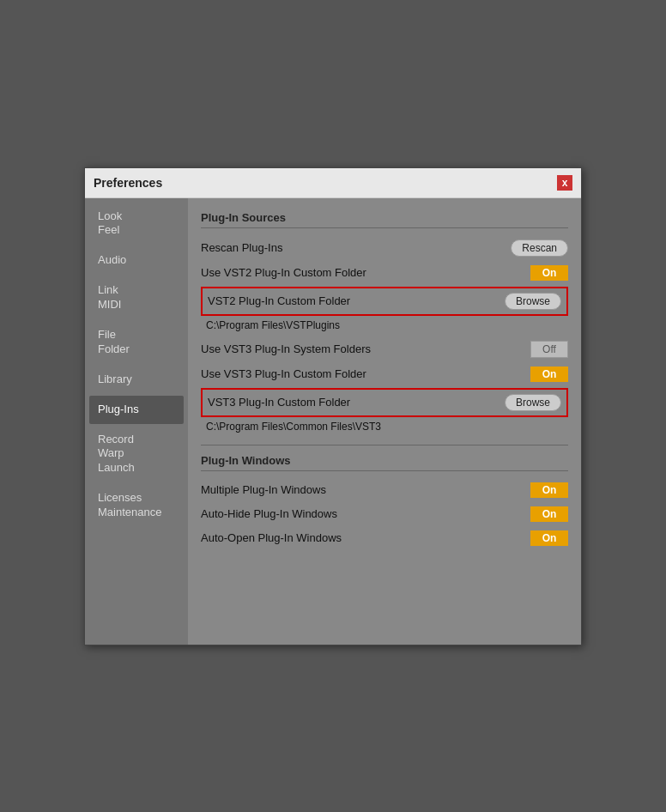  I want to click on sidebar-item-plug-ins: Plug-Ins, so click(136, 410).